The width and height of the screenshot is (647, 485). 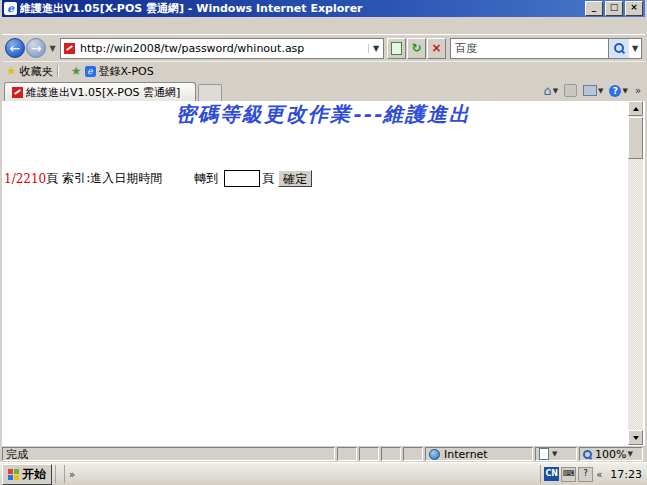 What do you see at coordinates (14, 474) in the screenshot?
I see `windows-logo-icon` at bounding box center [14, 474].